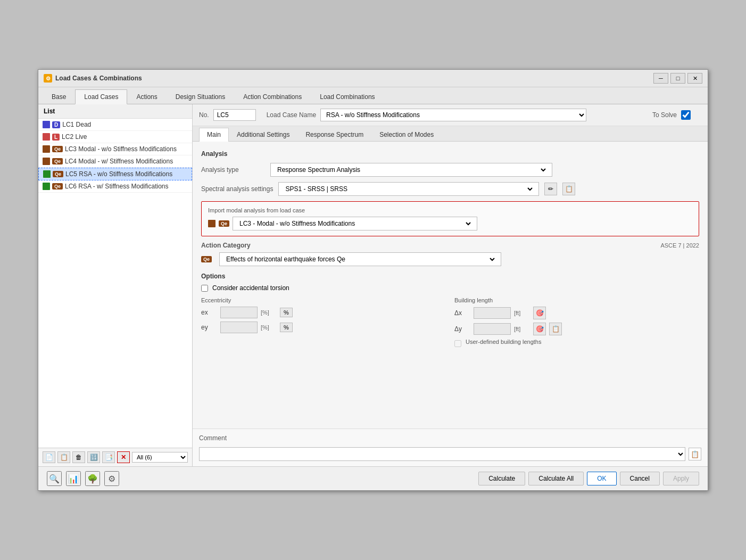  Describe the element at coordinates (453, 115) in the screenshot. I see `load-case-name-select: RSA - w/o Stiffness Modifications` at that location.